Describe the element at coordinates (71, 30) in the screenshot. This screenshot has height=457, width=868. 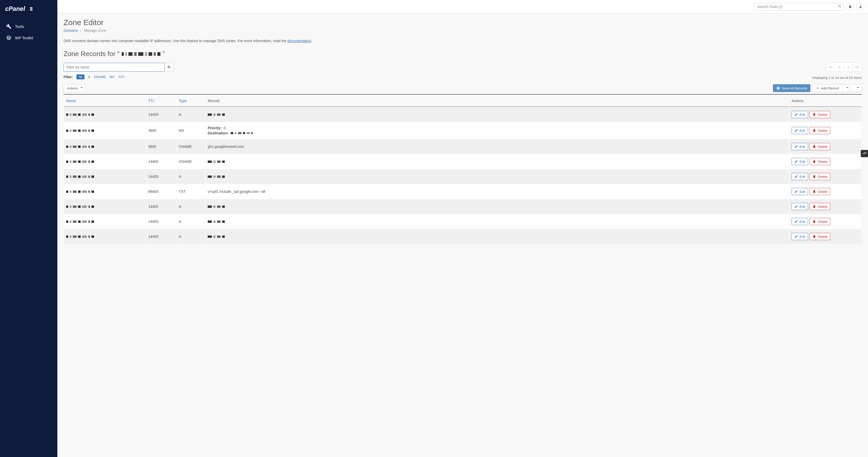
I see `breadcrumb-domains: Domains` at that location.